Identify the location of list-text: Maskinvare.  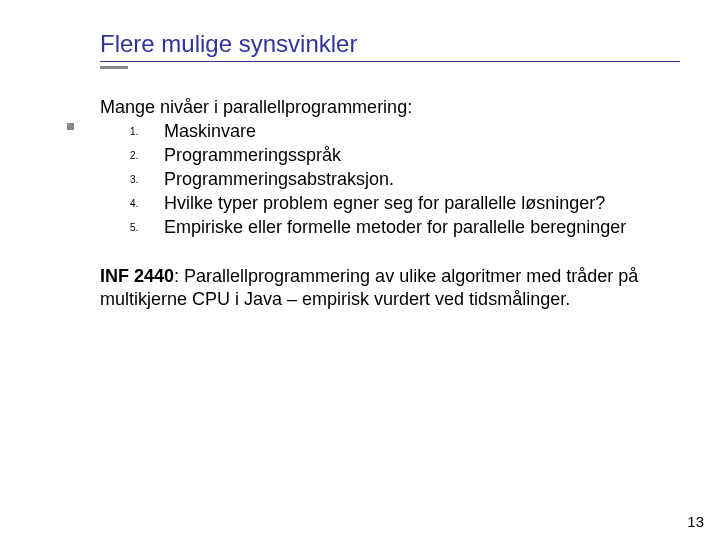
(210, 131).